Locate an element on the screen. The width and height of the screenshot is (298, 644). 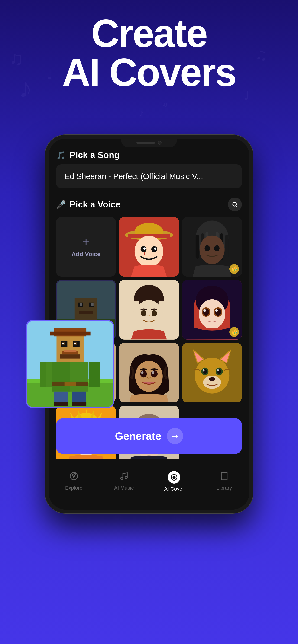
song-input-value: Ed Sheeran - Perfect (Official Music V..… is located at coordinates (134, 176).